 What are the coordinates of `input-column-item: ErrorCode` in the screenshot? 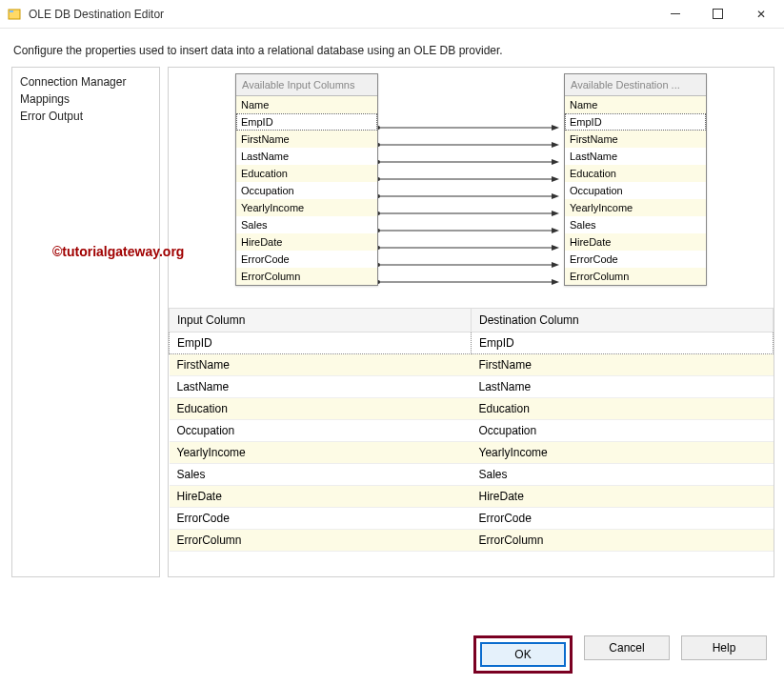 It's located at (307, 259).